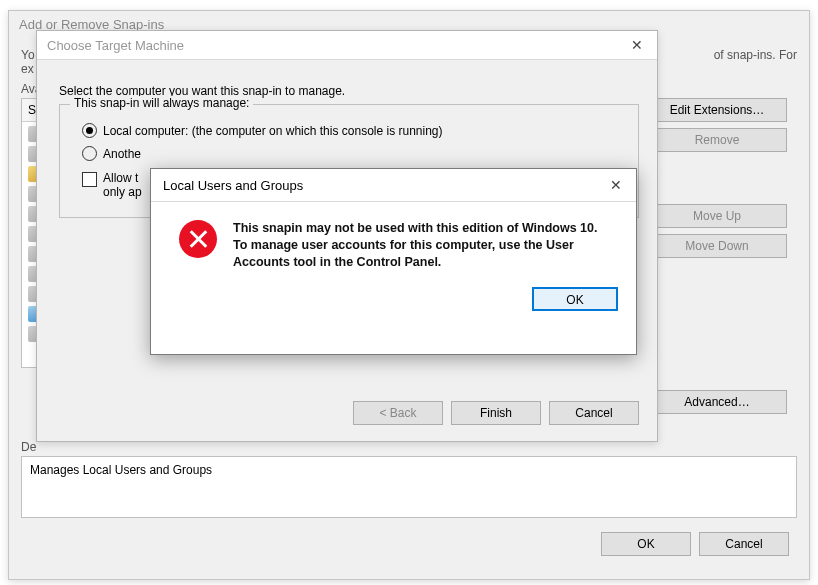 The height and width of the screenshot is (585, 818). What do you see at coordinates (90, 180) in the screenshot?
I see `checkbox-icon` at bounding box center [90, 180].